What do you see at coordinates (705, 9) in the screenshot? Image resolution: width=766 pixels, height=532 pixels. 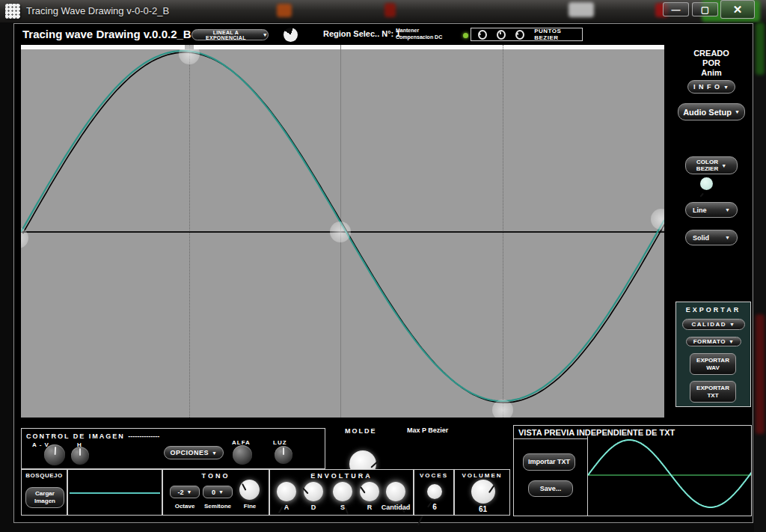 I see `maximize-button: ▢` at bounding box center [705, 9].